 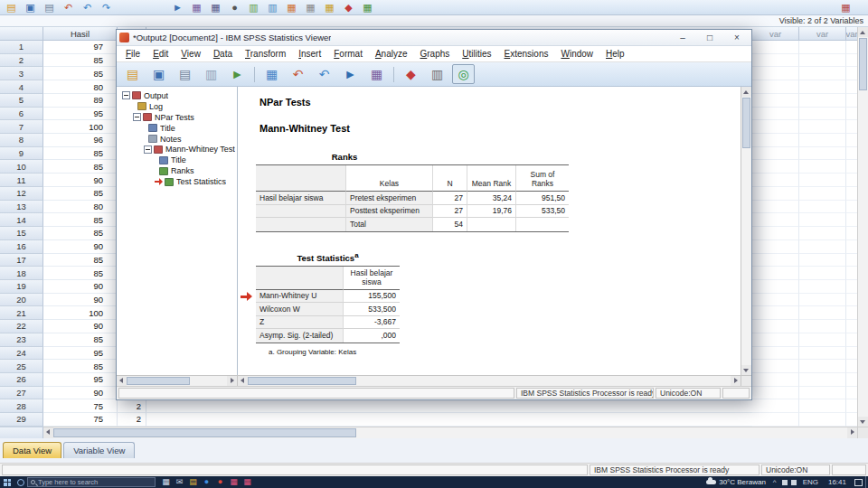 I want to click on row-number-cell: 7, so click(x=22, y=127).